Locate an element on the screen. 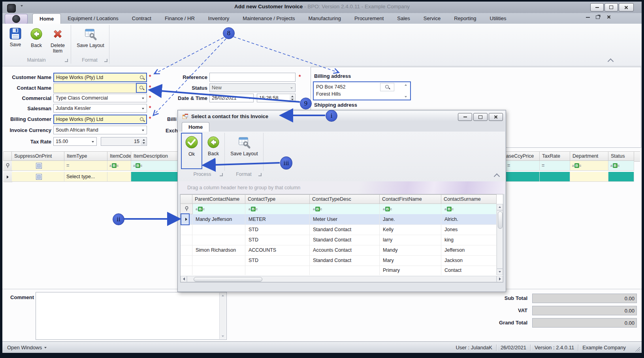  grid-filter-suppressonprint is located at coordinates (38, 166).